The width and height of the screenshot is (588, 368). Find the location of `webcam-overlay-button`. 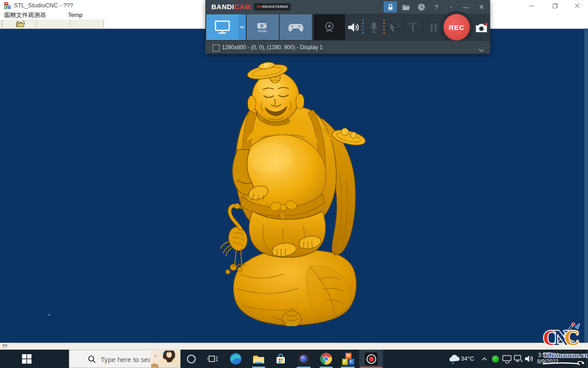

webcam-overlay-button is located at coordinates (329, 27).